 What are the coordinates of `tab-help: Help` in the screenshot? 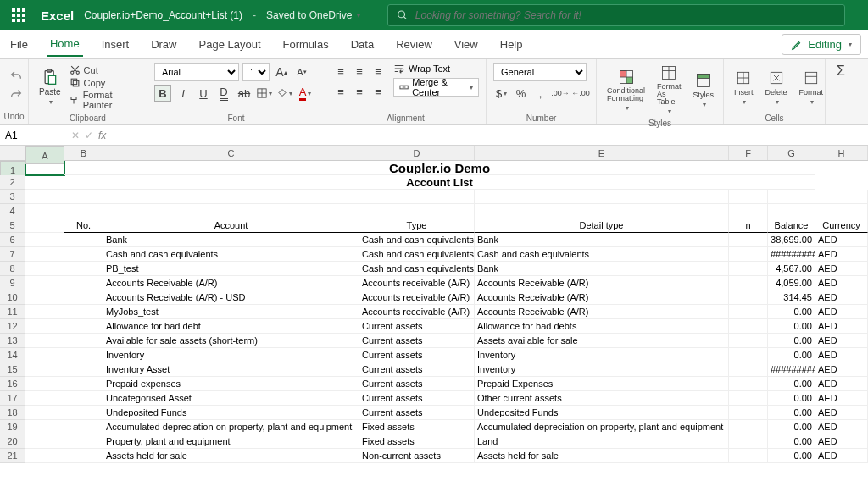 It's located at (512, 44).